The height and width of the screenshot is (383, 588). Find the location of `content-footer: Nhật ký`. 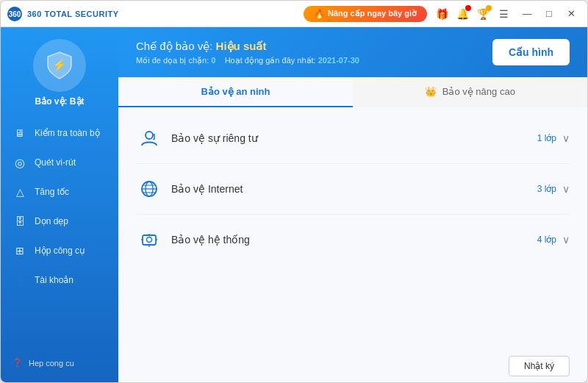

content-footer: Nhật ký is located at coordinates (353, 366).